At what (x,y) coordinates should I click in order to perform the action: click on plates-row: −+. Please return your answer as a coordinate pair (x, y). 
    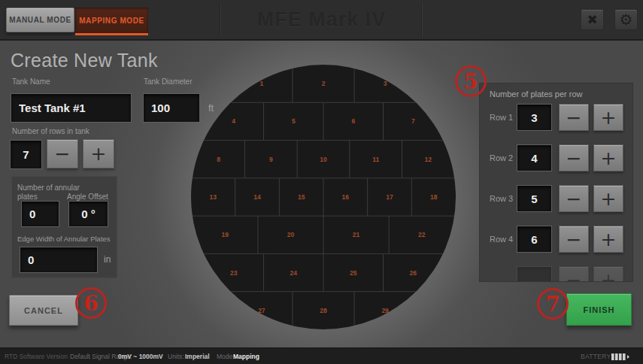
    Looking at the image, I should click on (558, 274).